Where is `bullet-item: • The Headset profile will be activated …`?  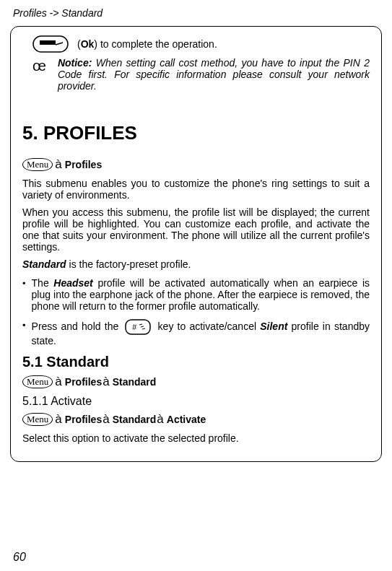 bullet-item: • The Headset profile will be activated … is located at coordinates (196, 295).